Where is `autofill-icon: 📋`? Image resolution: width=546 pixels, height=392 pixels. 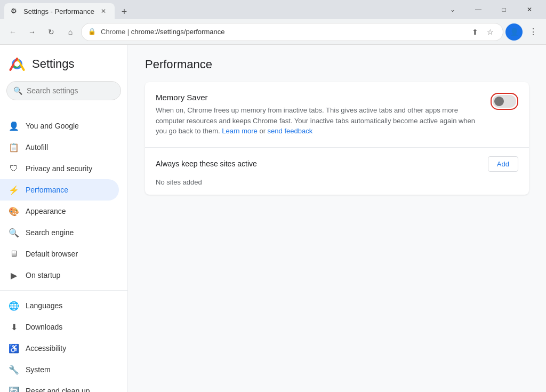 autofill-icon: 📋 is located at coordinates (14, 147).